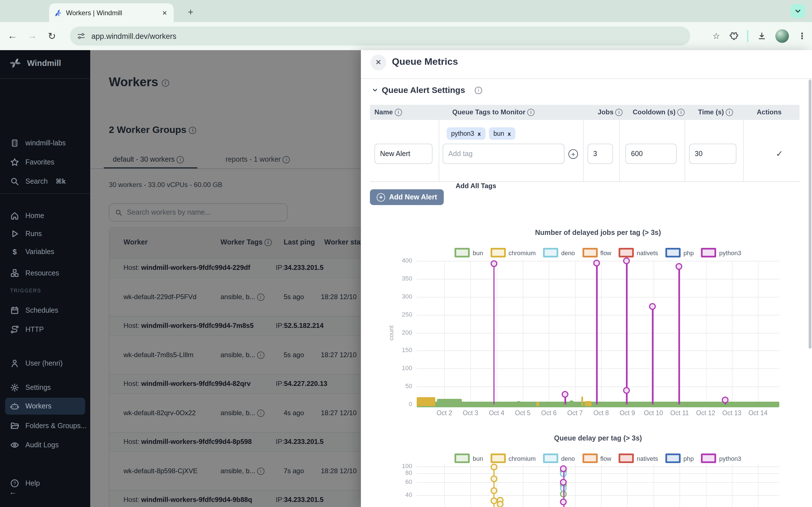 Image resolution: width=812 pixels, height=507 pixels. Describe the element at coordinates (651, 154) in the screenshot. I see `cooldown-input` at that location.